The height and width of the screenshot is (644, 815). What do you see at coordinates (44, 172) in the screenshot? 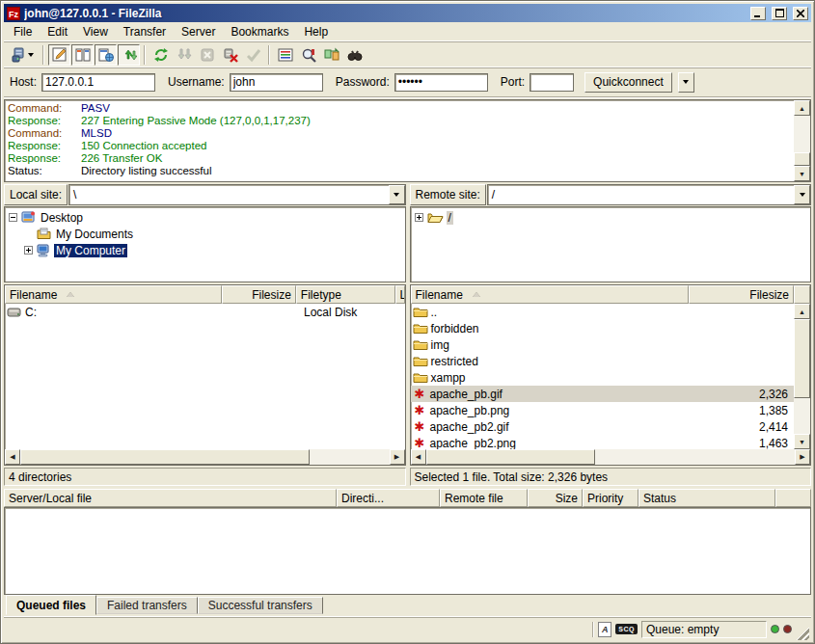
I see `log-type: Status:` at bounding box center [44, 172].